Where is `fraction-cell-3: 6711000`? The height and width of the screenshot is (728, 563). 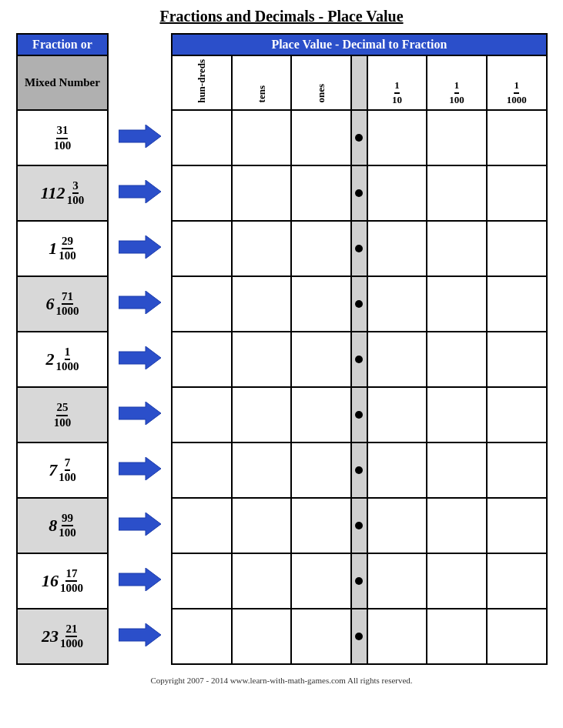 fraction-cell-3: 6711000 is located at coordinates (63, 304).